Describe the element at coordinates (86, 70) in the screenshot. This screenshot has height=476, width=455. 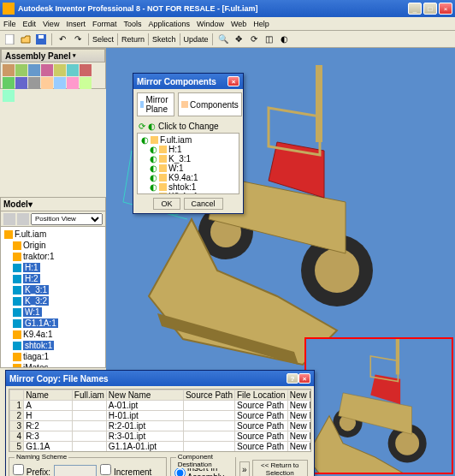
I see `replace-icon` at that location.